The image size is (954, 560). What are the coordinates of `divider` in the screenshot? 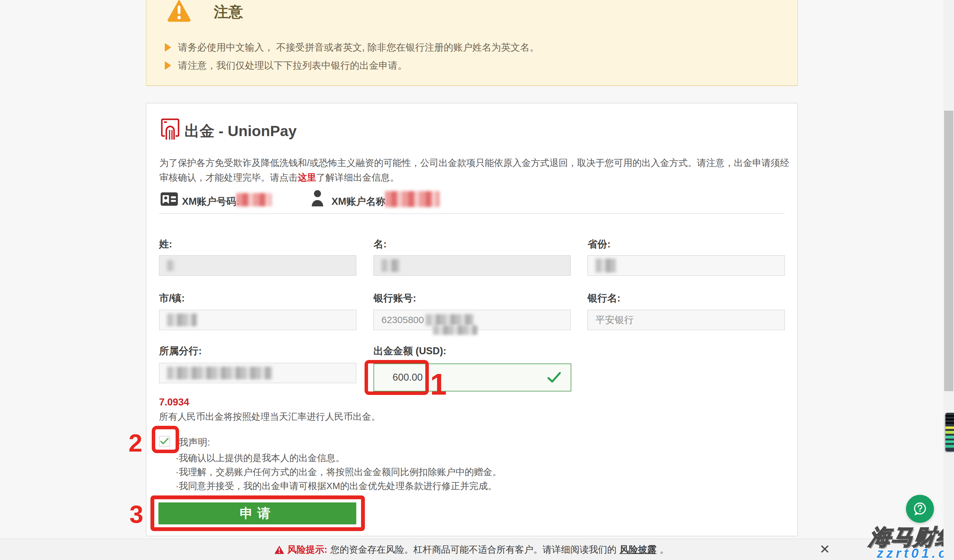 It's located at (472, 214).